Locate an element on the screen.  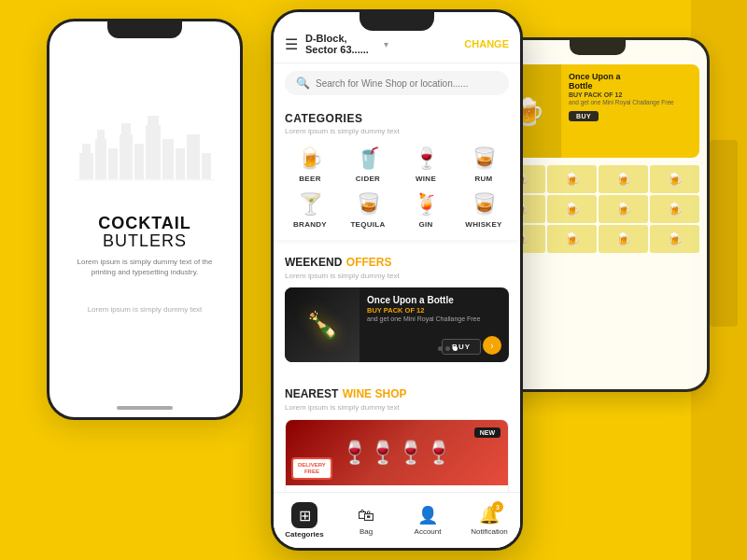
phone-second-notch is located at coordinates (598, 48).